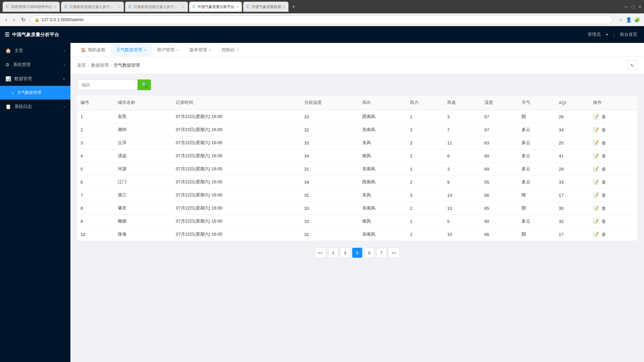 The height and width of the screenshot is (362, 644). Describe the element at coordinates (284, 7) in the screenshot. I see `close-tab-5: ×` at that location.